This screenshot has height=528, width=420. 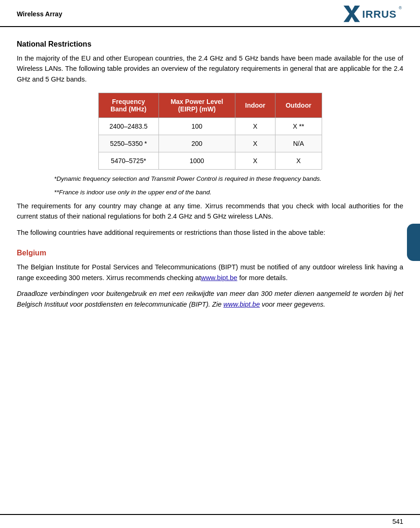 I want to click on belgium-para-1: The Belgian Institute for Postal Service…, so click(x=210, y=272).